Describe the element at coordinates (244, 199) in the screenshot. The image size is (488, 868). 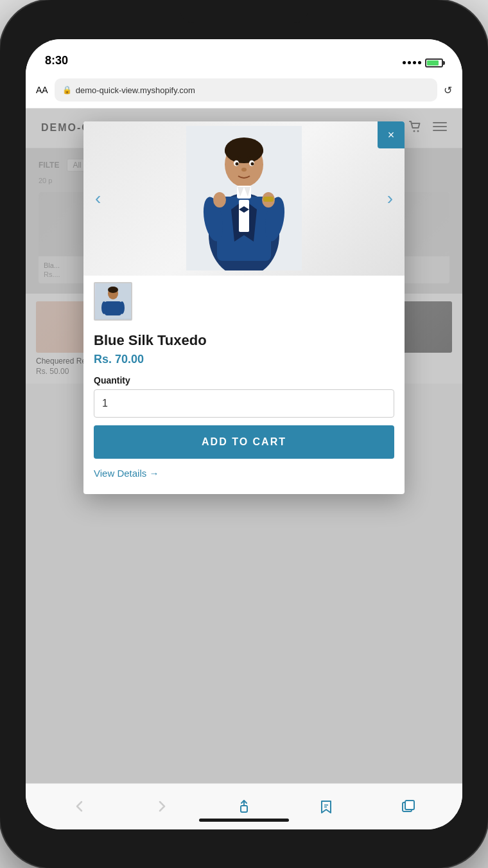
I see `product-image` at that location.